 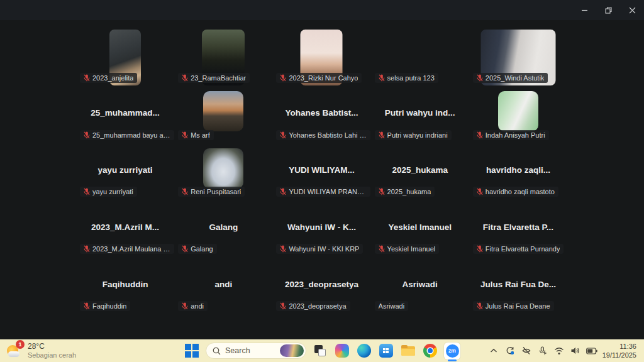 What do you see at coordinates (223, 114) in the screenshot?
I see `participant-tile: Ms arf` at bounding box center [223, 114].